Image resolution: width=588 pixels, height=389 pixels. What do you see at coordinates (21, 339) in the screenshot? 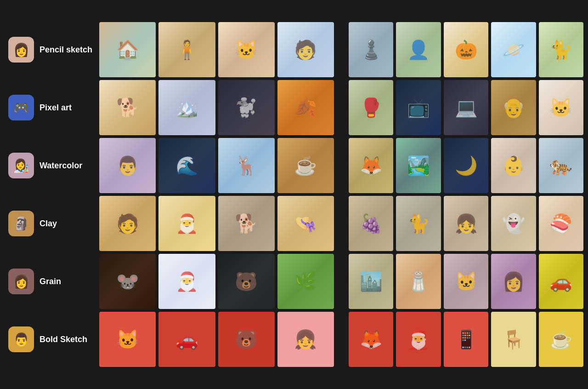
I see `avatar-bold-sketch: 👨` at bounding box center [21, 339].